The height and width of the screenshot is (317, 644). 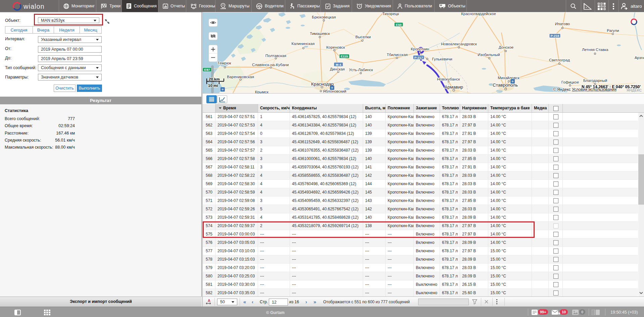 What do you see at coordinates (270, 65) in the screenshot?
I see `svg-text: Славянск-на-Кубани` at bounding box center [270, 65].